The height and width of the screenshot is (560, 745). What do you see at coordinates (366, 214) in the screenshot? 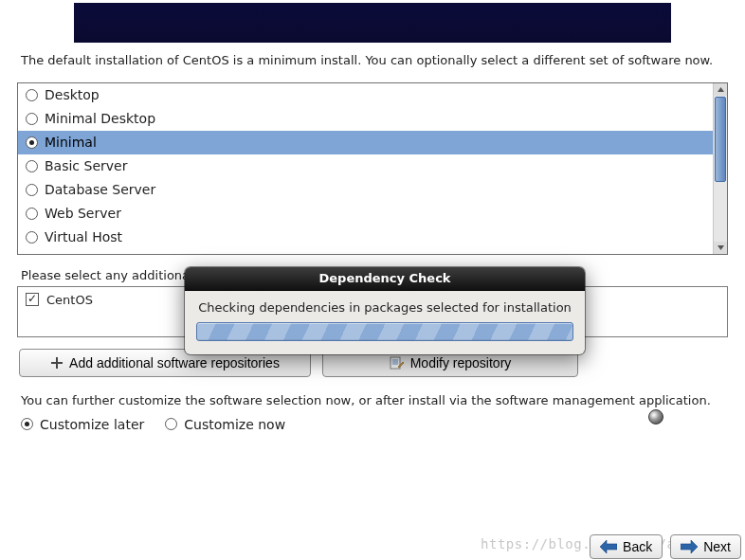
I see `option-web-server: Web Server` at bounding box center [366, 214].